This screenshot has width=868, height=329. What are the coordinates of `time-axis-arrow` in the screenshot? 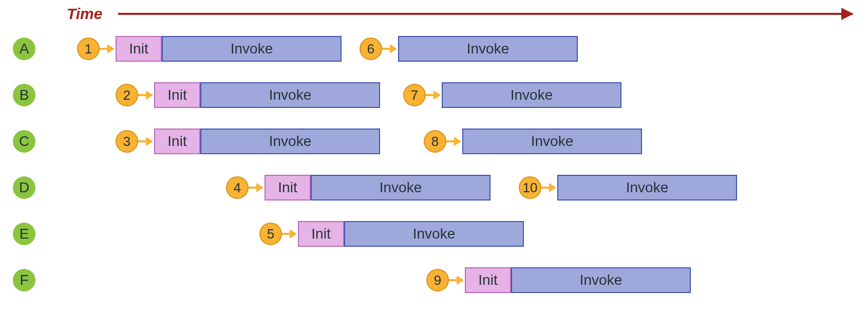 It's located at (485, 14).